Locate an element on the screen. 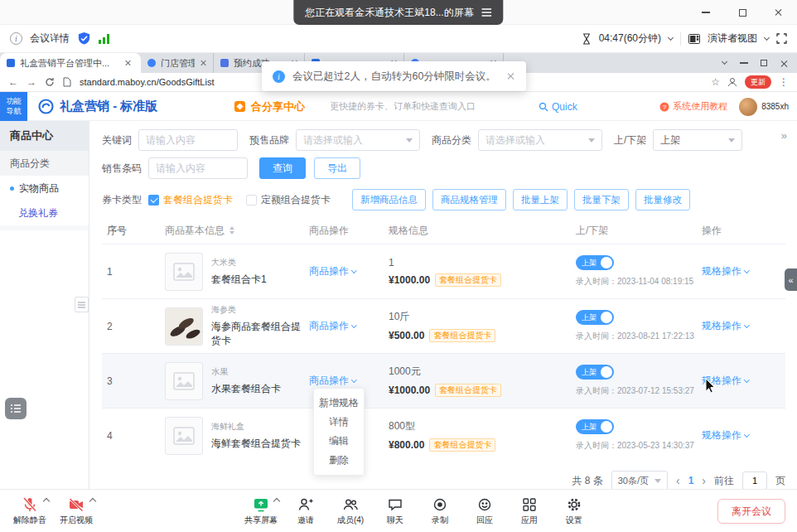  forward-icon: → is located at coordinates (31, 82).